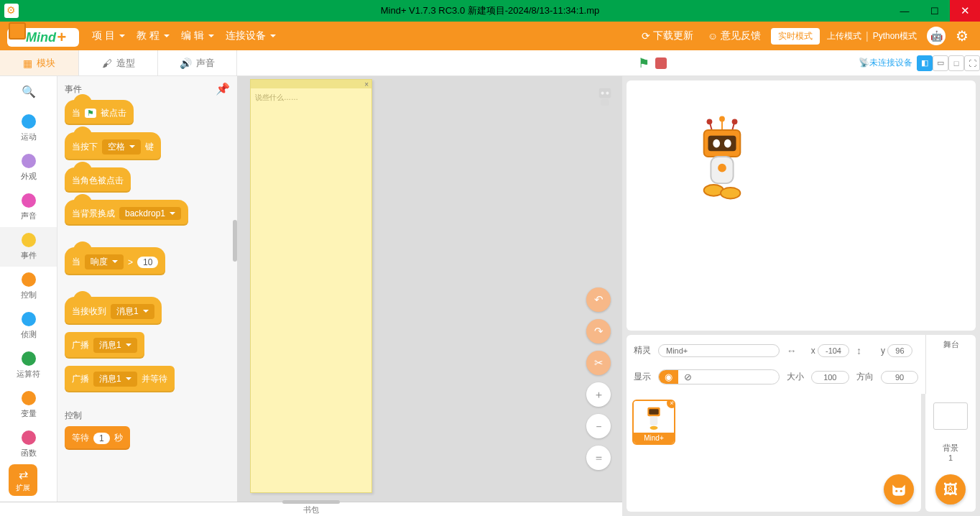  I want to click on category-motion: 运动, so click(29, 128).